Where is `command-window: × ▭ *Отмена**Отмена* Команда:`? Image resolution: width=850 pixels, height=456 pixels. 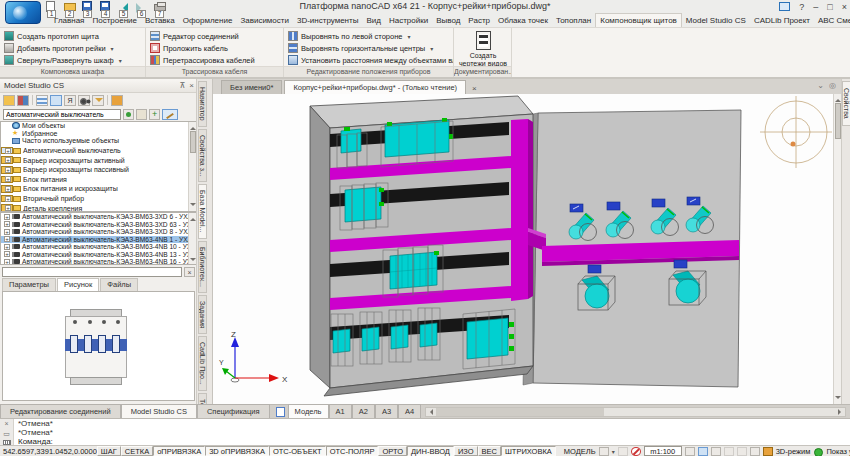 command-window: × ▭ *Отмена**Отмена* Команда: is located at coordinates (425, 432).